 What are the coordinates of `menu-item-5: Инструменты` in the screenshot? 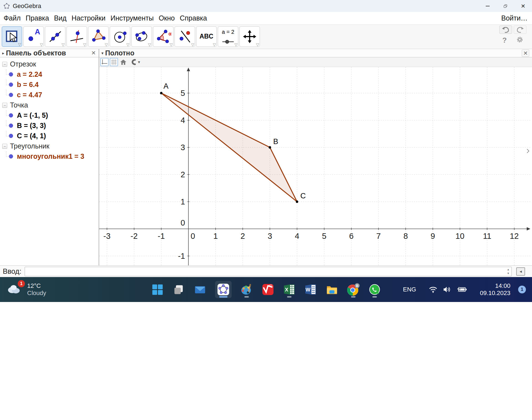 It's located at (132, 18).